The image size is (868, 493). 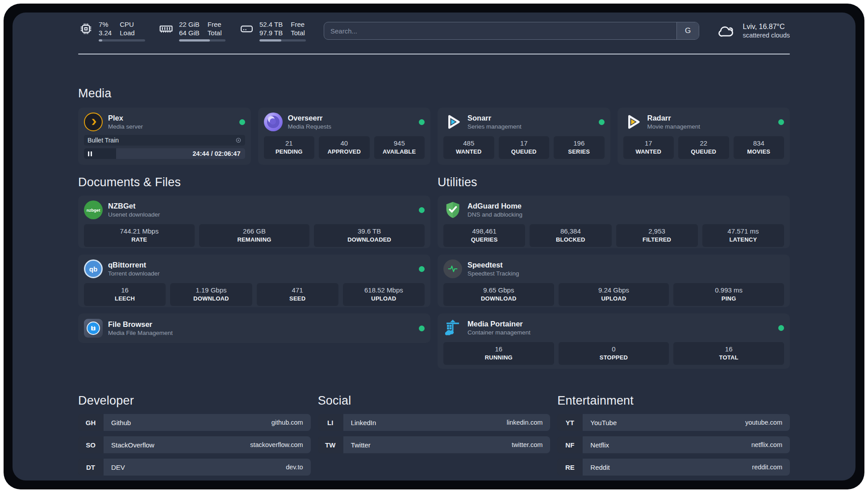 What do you see at coordinates (134, 273) in the screenshot?
I see `app-subtitle: Torrent downloader` at bounding box center [134, 273].